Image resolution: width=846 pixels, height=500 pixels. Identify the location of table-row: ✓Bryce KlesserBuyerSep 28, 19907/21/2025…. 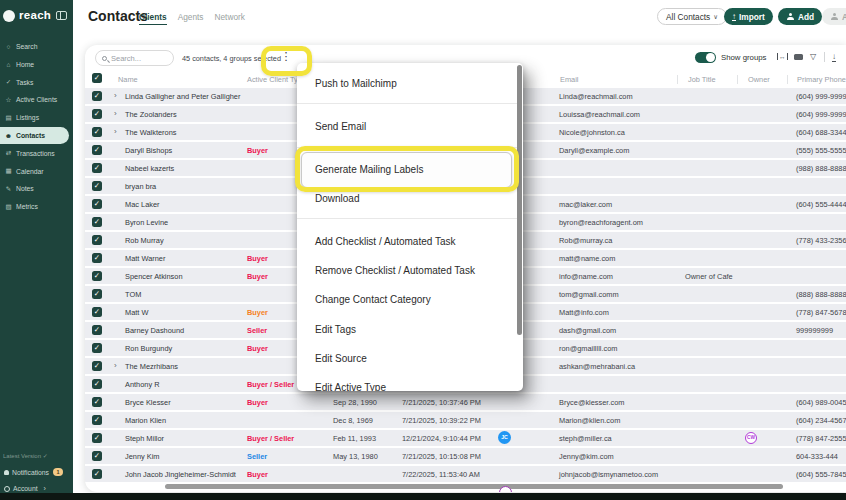
(466, 402).